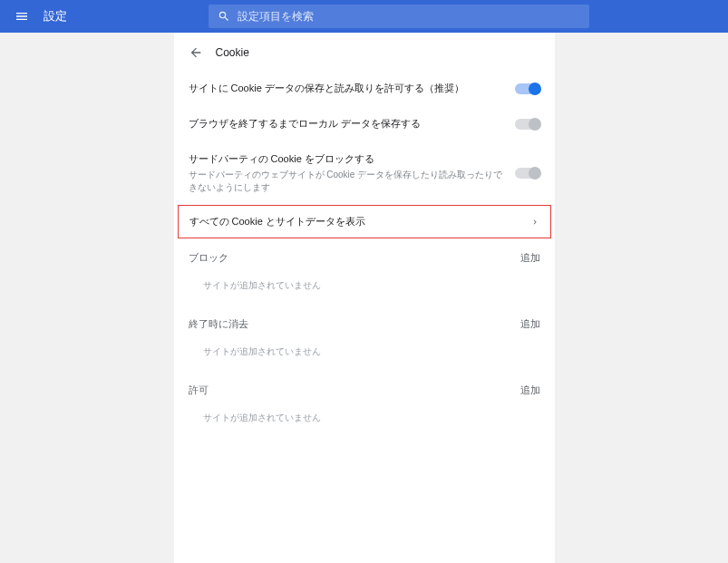 The width and height of the screenshot is (728, 563). I want to click on row-block-third-sub: サードパーティのウェブサイトが Cookie データを保存したり読み取ったりでき…, so click(346, 181).